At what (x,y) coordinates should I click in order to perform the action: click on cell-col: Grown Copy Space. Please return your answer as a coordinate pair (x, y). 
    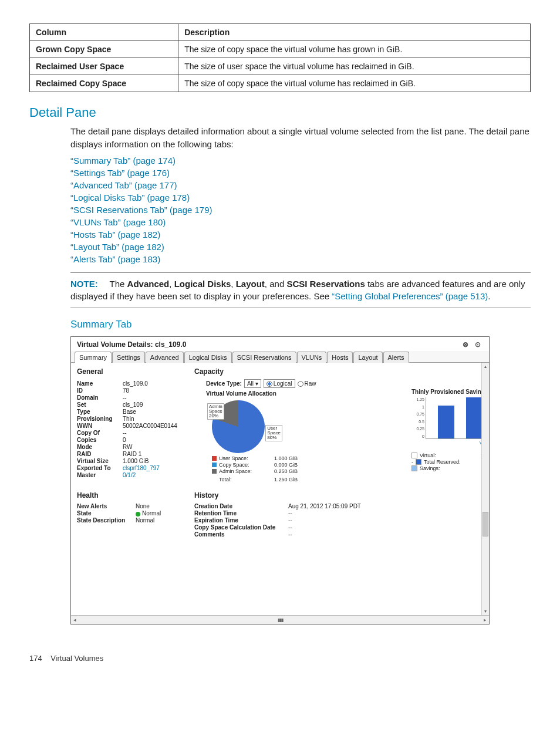
    Looking at the image, I should click on (104, 49).